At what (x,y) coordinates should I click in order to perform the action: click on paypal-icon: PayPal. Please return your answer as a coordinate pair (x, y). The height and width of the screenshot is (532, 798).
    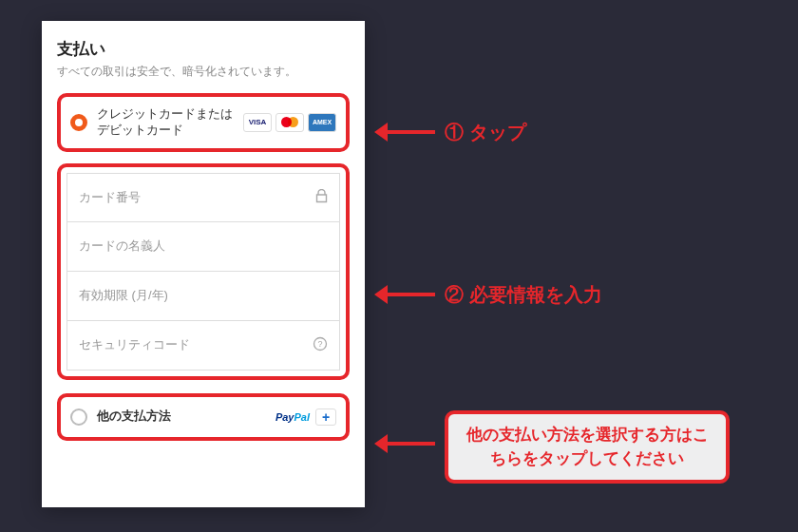
    Looking at the image, I should click on (293, 417).